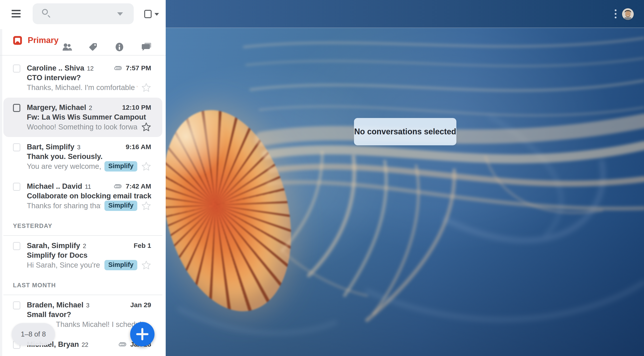  Describe the element at coordinates (138, 186) in the screenshot. I see `email-time: 7:42 AM` at that location.